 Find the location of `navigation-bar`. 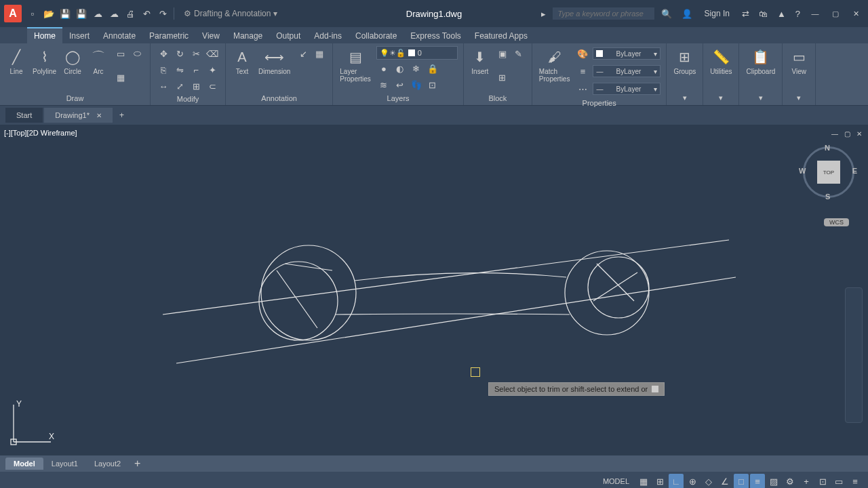

navigation-bar is located at coordinates (854, 355).